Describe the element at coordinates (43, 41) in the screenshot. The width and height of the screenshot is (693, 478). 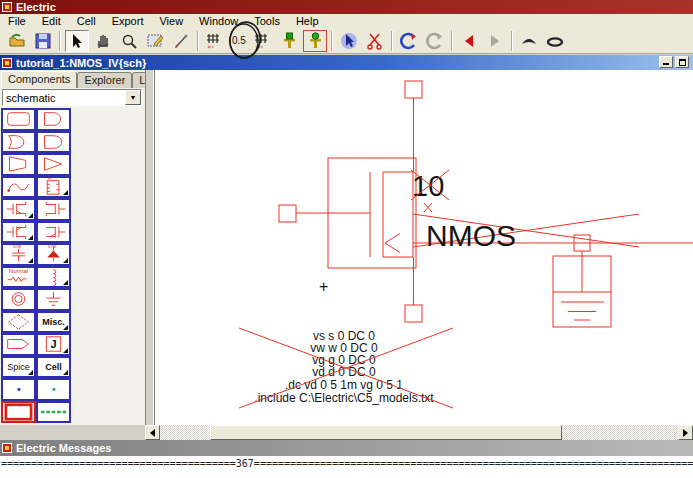
I see `save-button` at that location.